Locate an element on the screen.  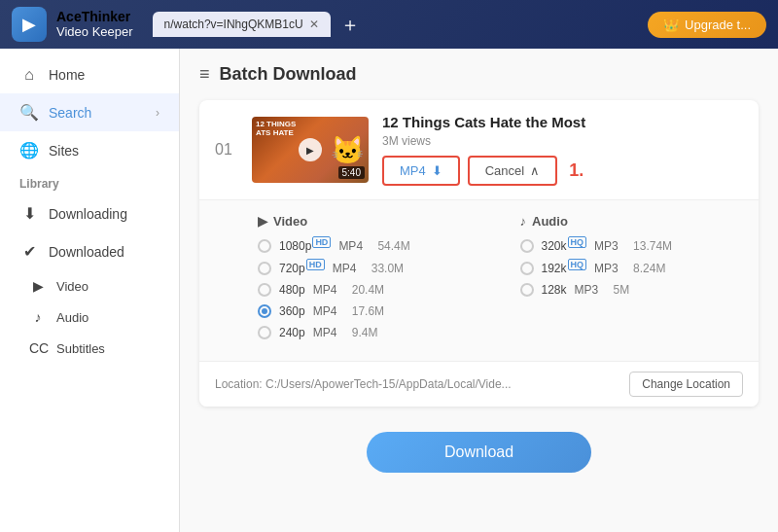
sidebar-item-audio: ♪ Audio is located at coordinates (89, 317).